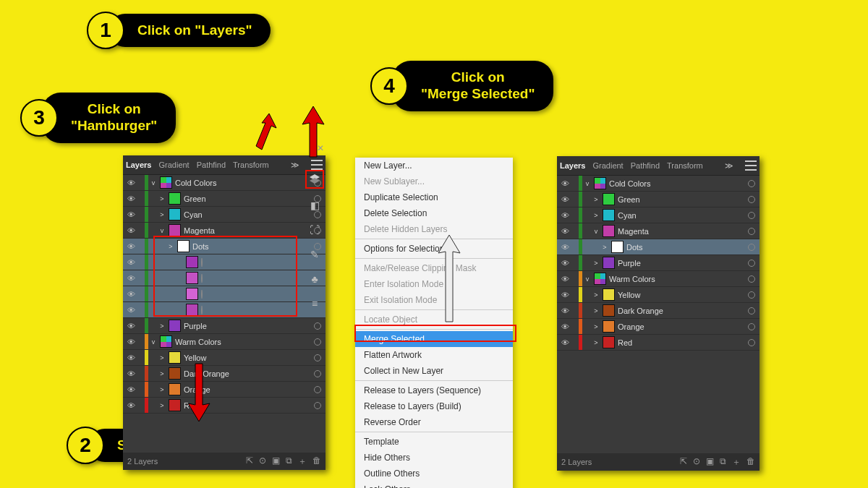  Describe the element at coordinates (751, 166) in the screenshot. I see `hamburger-menu-icon` at that location.